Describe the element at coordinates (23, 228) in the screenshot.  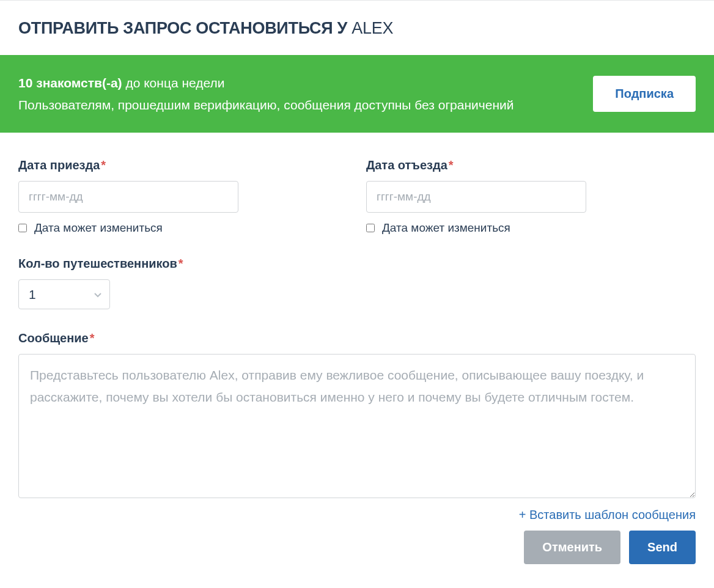
I see `arrival-flexible-checkbox` at that location.